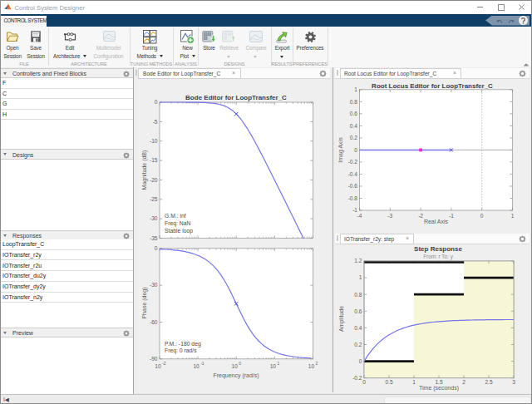 The width and height of the screenshot is (532, 404). Describe the element at coordinates (181, 351) in the screenshot. I see `svg-text: Freq: 0 rad/s` at that location.